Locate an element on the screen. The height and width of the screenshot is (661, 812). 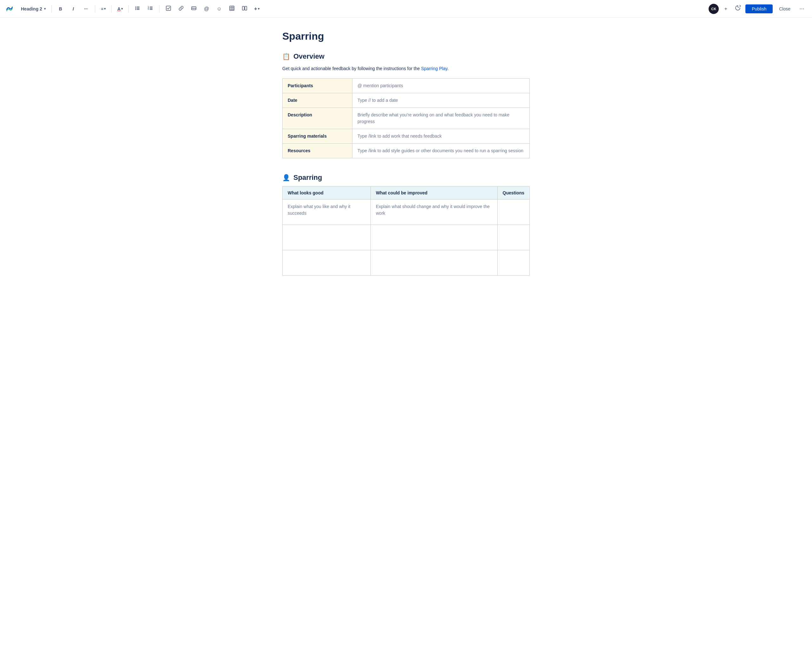
svg-text: 3. is located at coordinates (148, 9).